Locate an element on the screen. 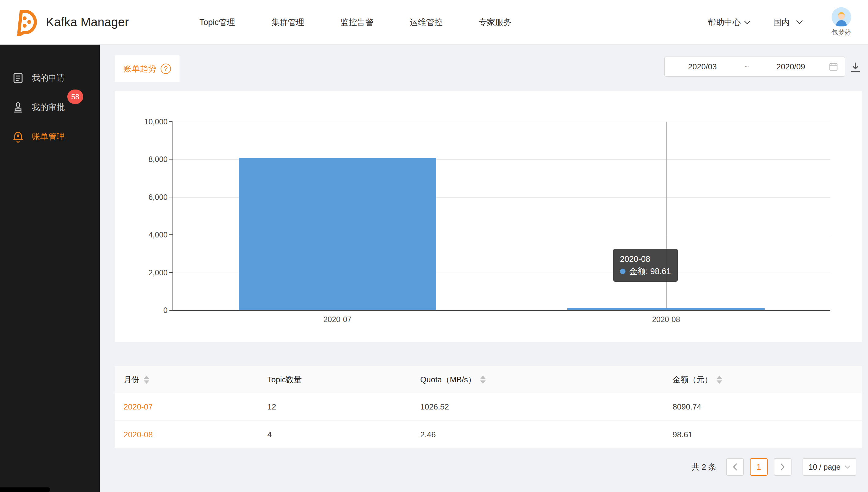 This screenshot has width=868, height=492. sidebar-item-my-applications: 我的申请 is located at coordinates (50, 78).